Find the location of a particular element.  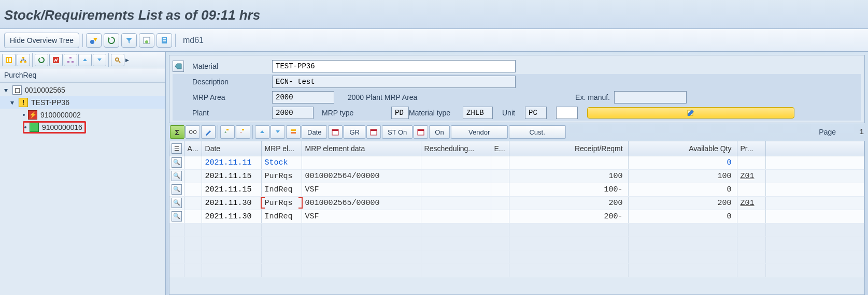

cell-date: 2021.11.30 is located at coordinates (231, 203).